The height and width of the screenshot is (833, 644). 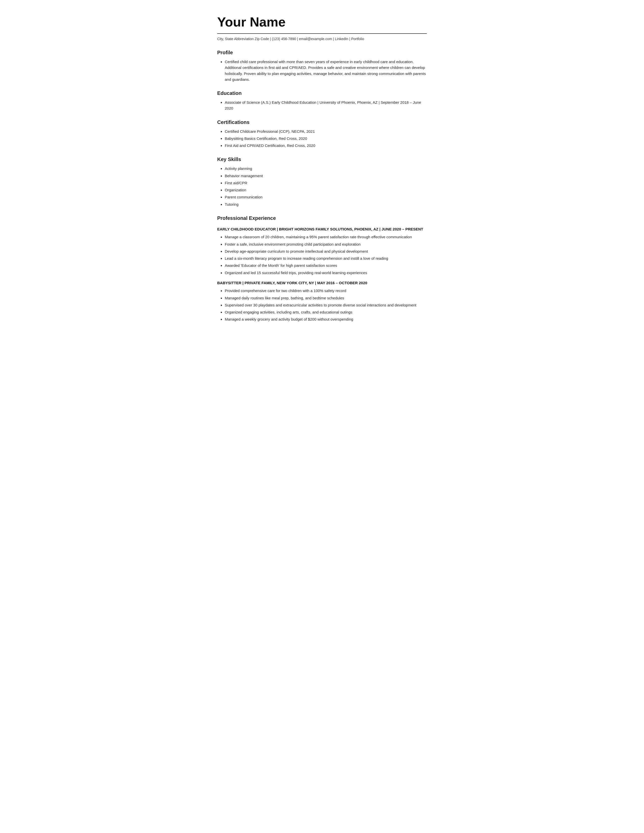 I want to click on job1-bullet-5: Awarded 'Educator of the Month' for high…, so click(x=326, y=265).